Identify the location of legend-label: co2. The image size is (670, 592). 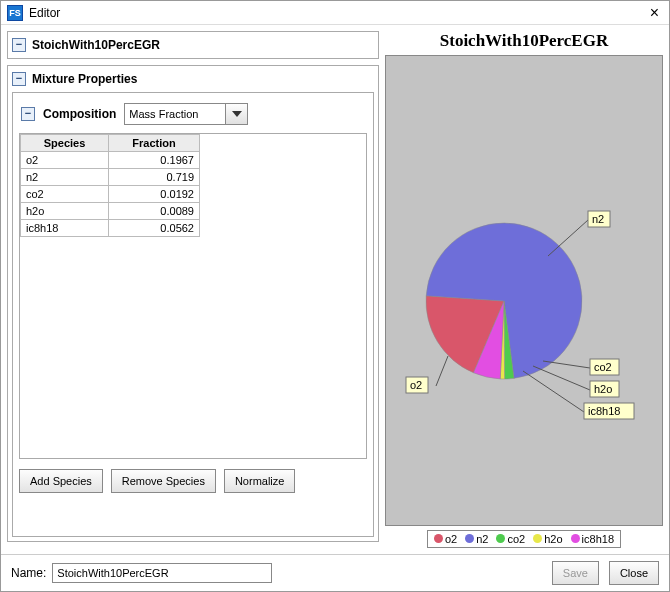
(516, 539).